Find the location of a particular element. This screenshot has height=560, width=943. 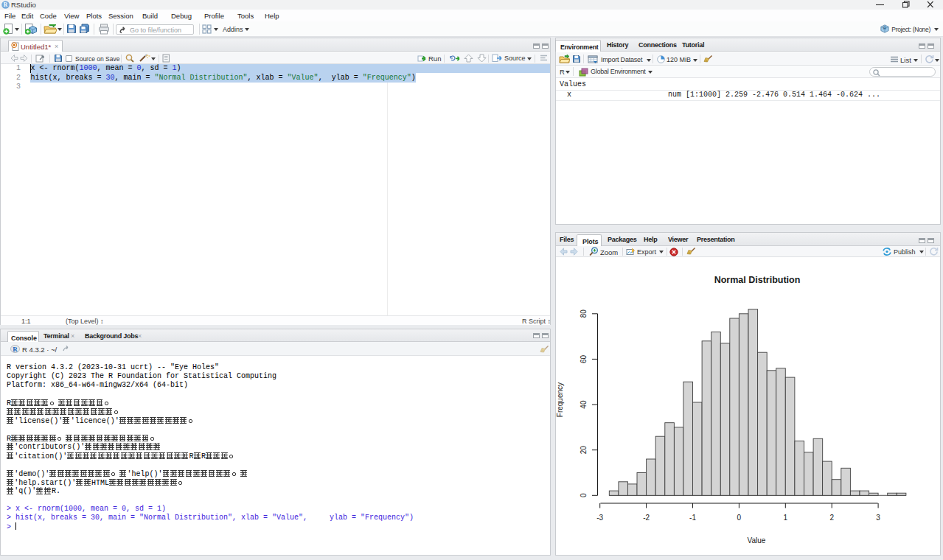

svg-text: 1 is located at coordinates (786, 517).